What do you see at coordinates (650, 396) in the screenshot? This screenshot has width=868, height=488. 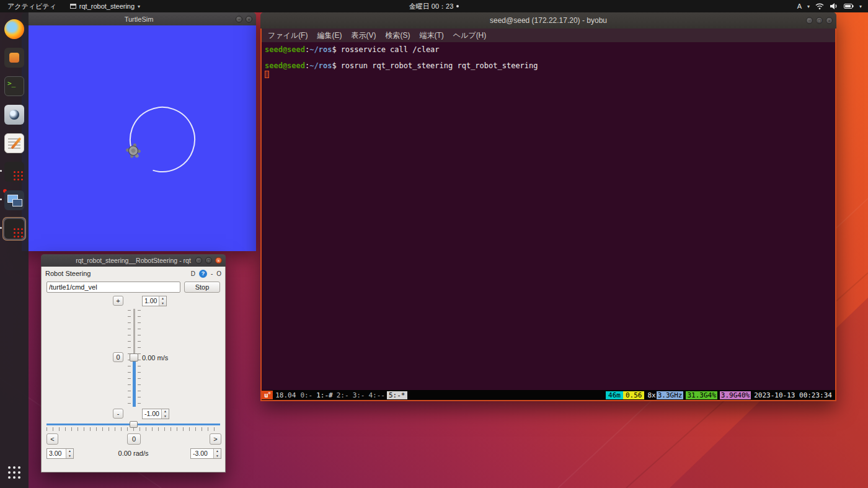 I see `cpu-count: 8x` at bounding box center [650, 396].